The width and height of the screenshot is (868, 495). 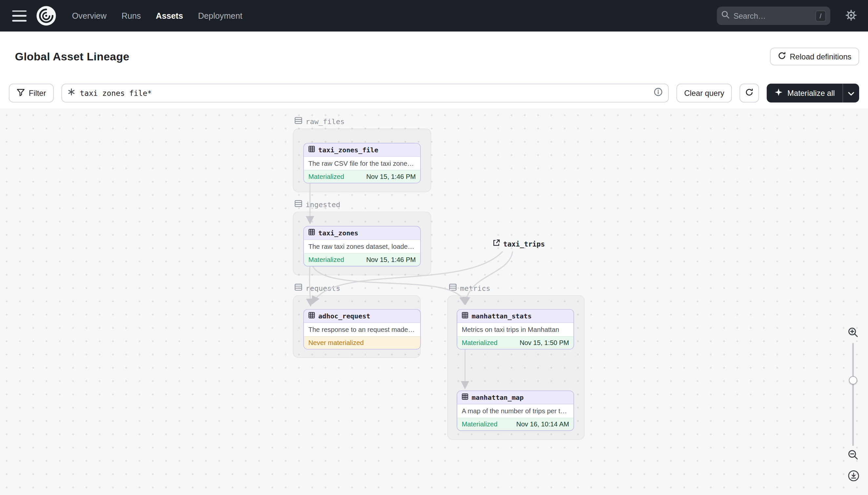 I want to click on page-header: Global Asset Lineage Reload definitions, so click(x=434, y=56).